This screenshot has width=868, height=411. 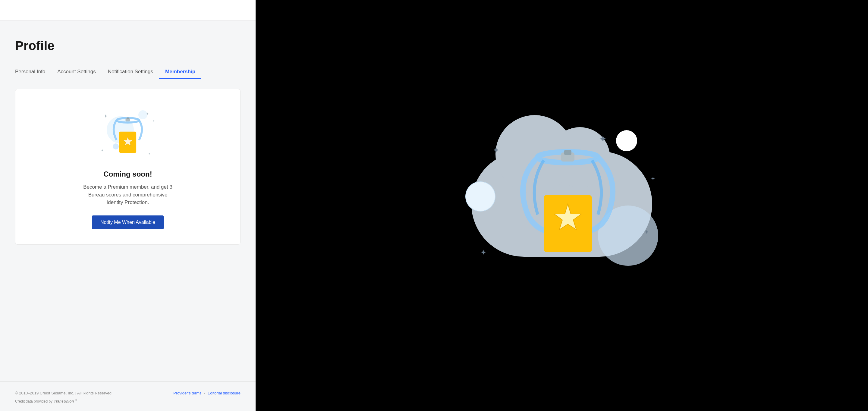 What do you see at coordinates (128, 393) in the screenshot?
I see `footer-top: © 2010–2019 Credit Sesame, Inc. | All Ri…` at bounding box center [128, 393].